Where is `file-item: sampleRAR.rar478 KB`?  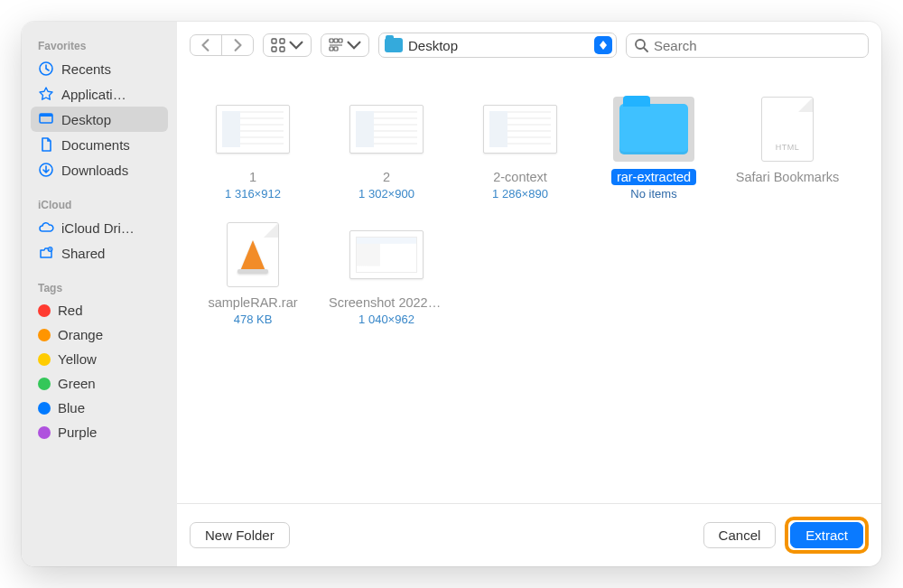
file-item: sampleRAR.rar478 KB is located at coordinates (253, 275).